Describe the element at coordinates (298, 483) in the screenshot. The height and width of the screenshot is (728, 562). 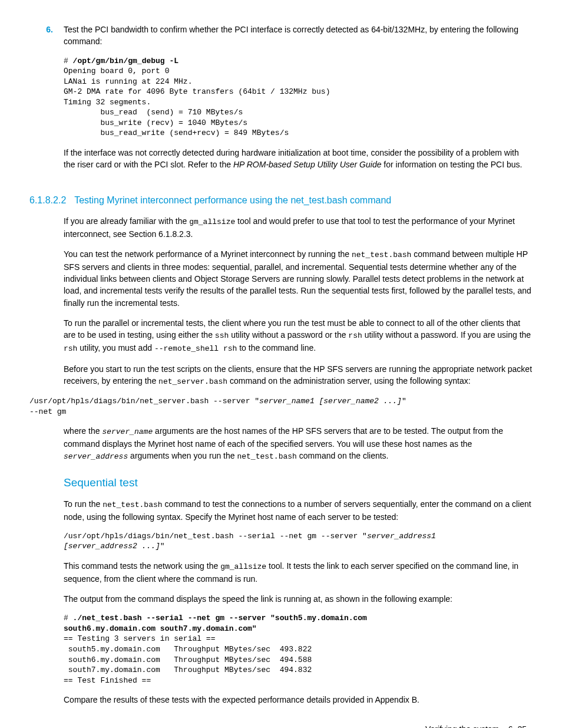
I see `subsection-sequential: Sequential test` at that location.